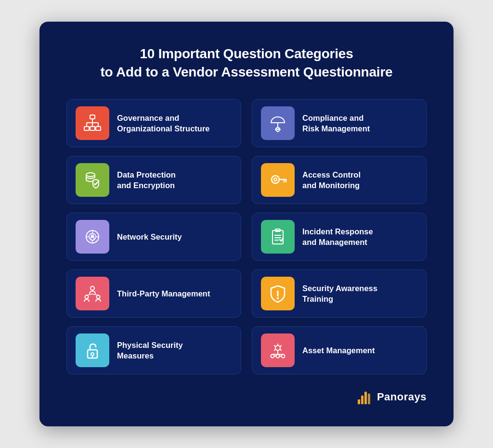 The width and height of the screenshot is (493, 448). I want to click on security-awareness-label: Security AwarenessTraining, so click(340, 294).